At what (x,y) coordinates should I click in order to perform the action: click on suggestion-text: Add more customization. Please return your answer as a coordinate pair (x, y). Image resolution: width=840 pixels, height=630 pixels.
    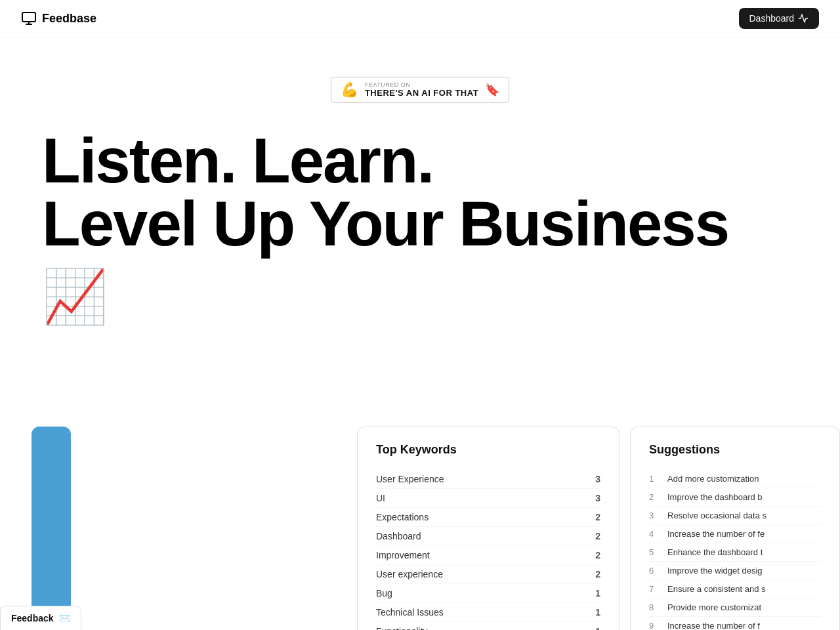
    Looking at the image, I should click on (713, 479).